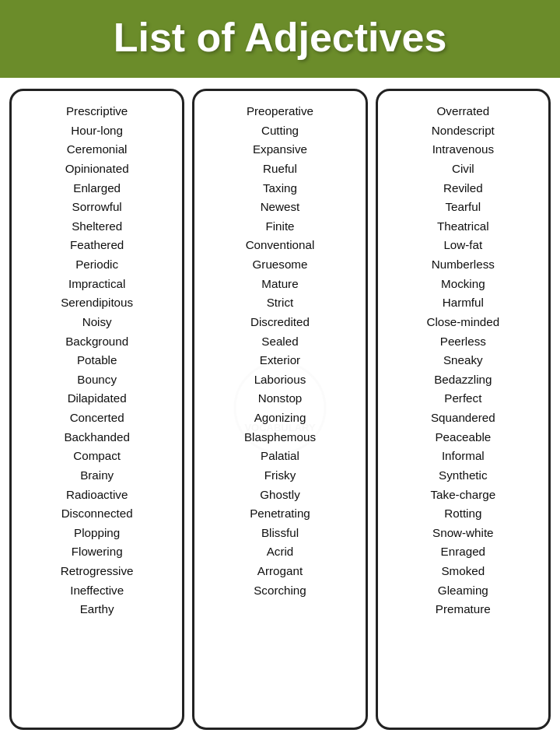  I want to click on list-item: Blasphemous, so click(280, 437).